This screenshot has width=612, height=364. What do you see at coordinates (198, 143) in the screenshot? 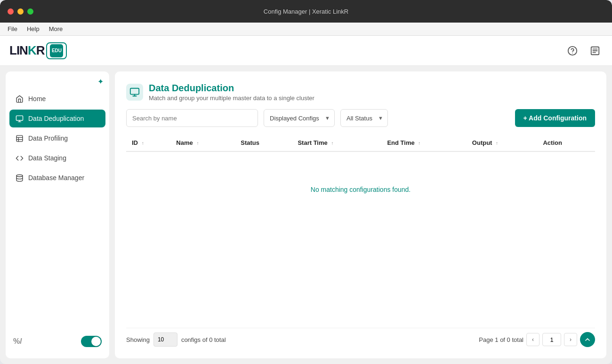
I see `name-sort-icon: ↑` at bounding box center [198, 143].